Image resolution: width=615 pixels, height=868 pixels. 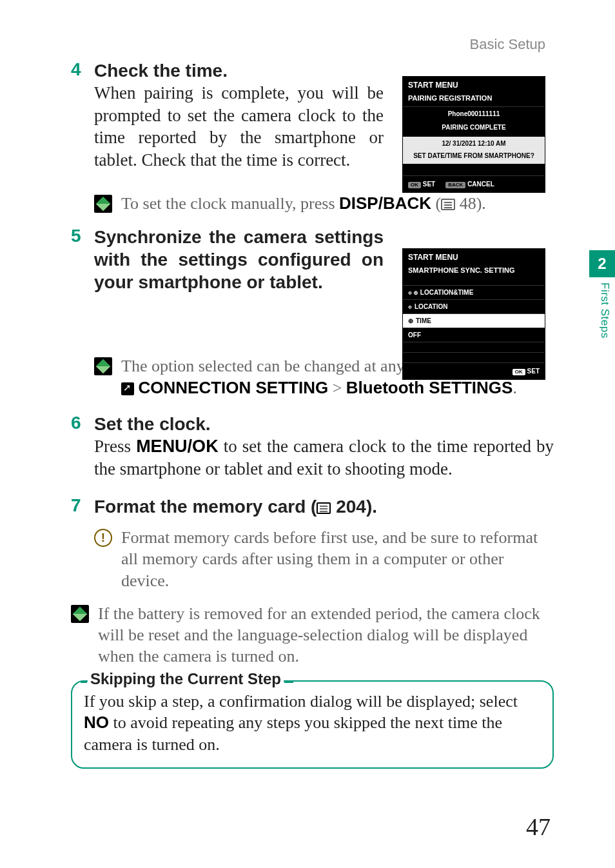 I want to click on datetime-row: 12/ 31/2021 12:10 AM, so click(x=474, y=143).